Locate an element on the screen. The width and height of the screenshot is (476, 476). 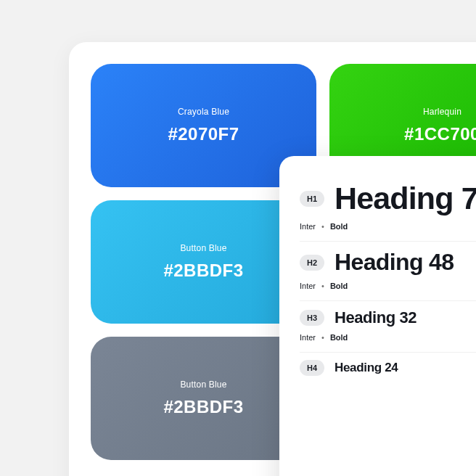
heading-sample: Heading 72 is located at coordinates (405, 199).